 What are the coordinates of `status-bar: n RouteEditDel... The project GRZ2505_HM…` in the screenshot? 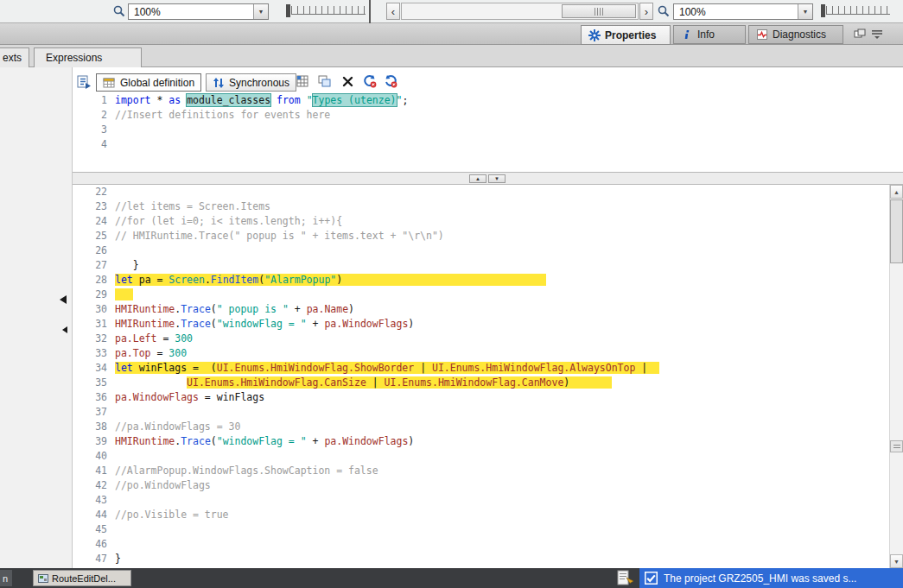 It's located at (451, 579).